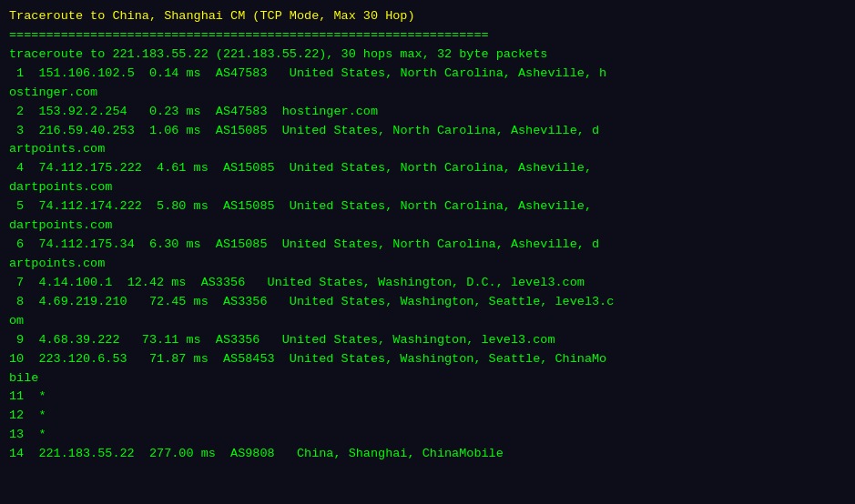 The width and height of the screenshot is (855, 504). I want to click on hop-3: 3 216.59.40.253 1.06 ms AS15085 United S…, so click(304, 140).